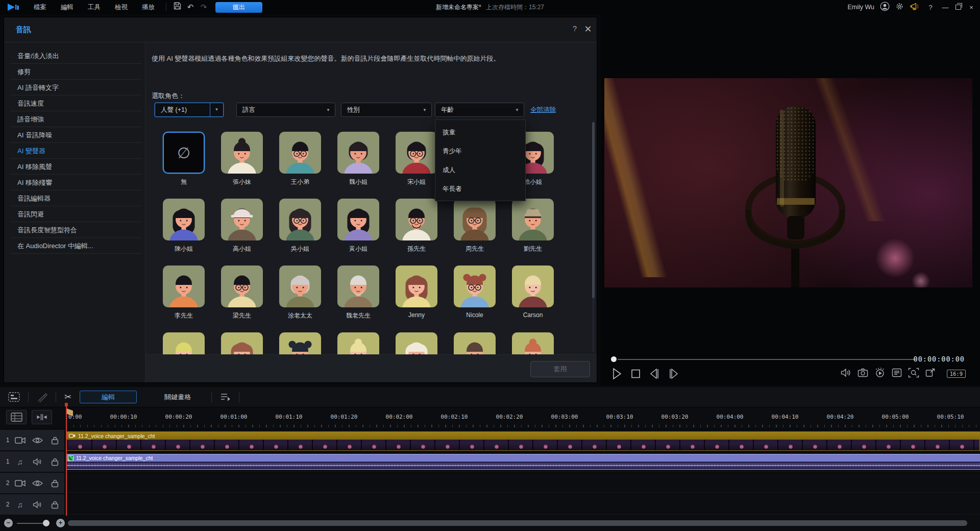 This screenshot has width=980, height=531. I want to click on age-menu-option: 年長者, so click(480, 189).